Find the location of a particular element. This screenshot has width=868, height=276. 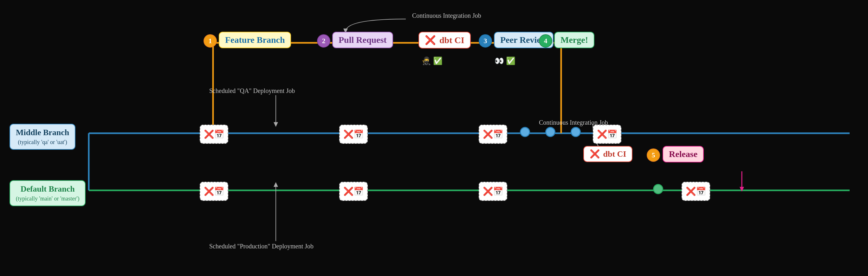

job-icon-default-3: ❌📅 is located at coordinates (493, 191).